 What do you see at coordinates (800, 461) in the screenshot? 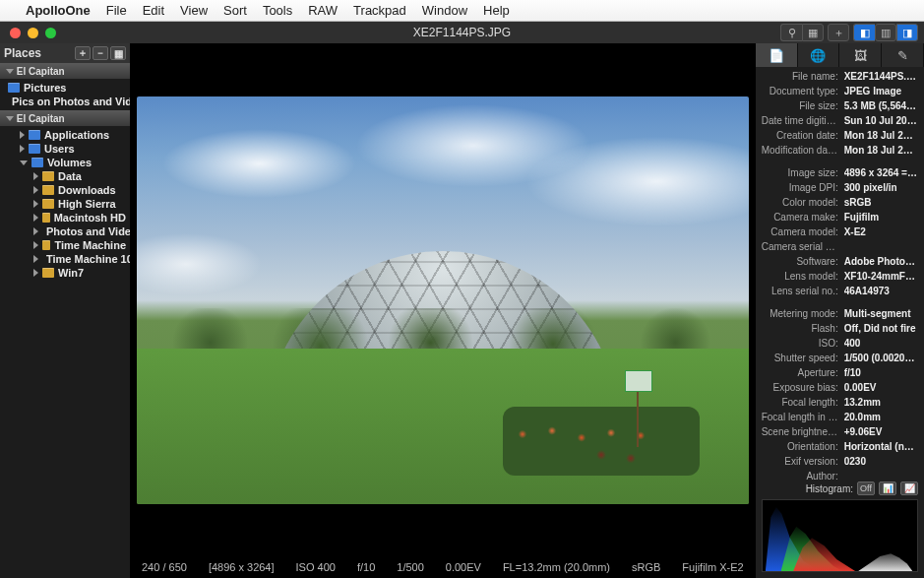
I see `meta-key: Exif version:` at bounding box center [800, 461].